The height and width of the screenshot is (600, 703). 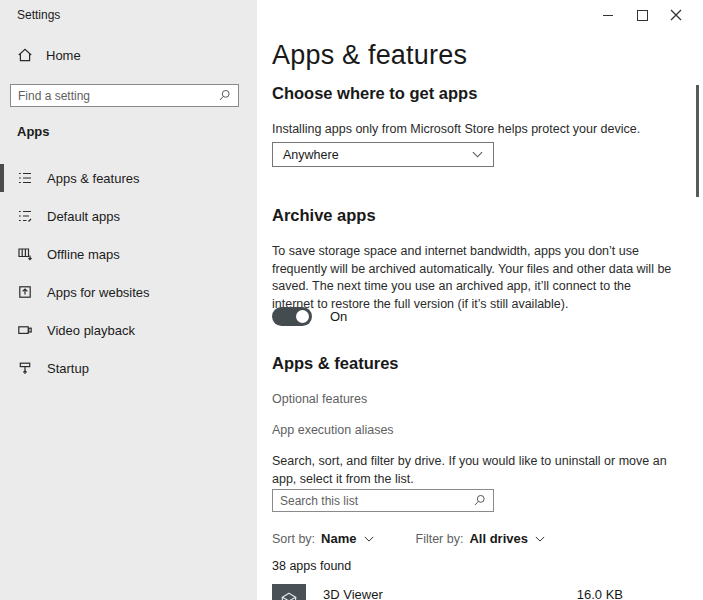 I want to click on archive-apps-toggle, so click(x=292, y=316).